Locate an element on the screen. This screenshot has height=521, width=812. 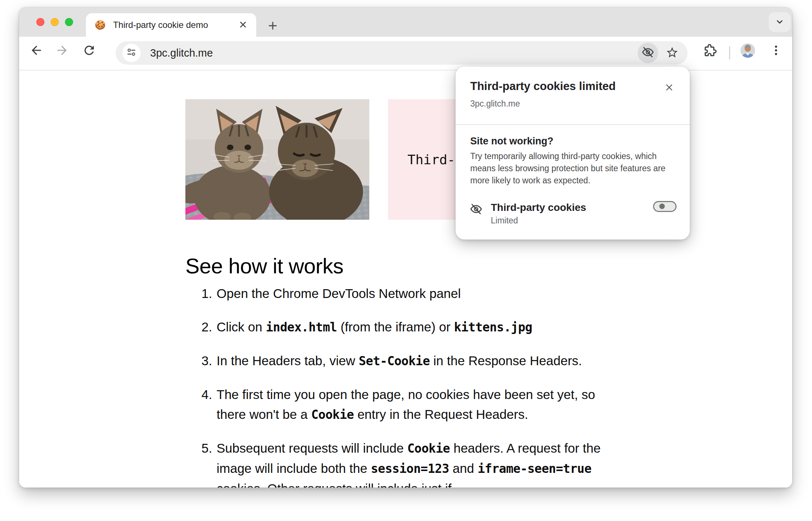
window-controls is located at coordinates (55, 22).